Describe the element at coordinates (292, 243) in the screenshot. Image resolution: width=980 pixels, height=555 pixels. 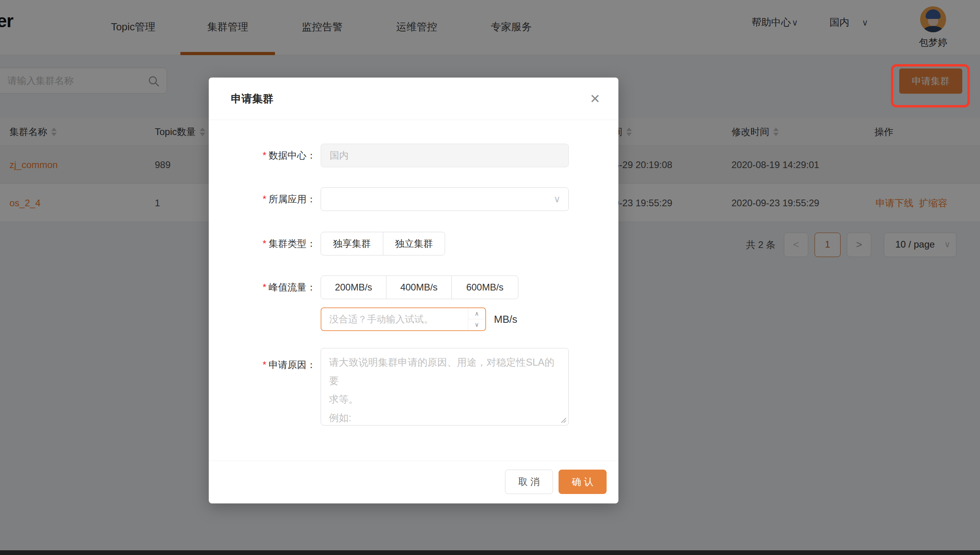
I see `label-text: 集群类型：` at that location.